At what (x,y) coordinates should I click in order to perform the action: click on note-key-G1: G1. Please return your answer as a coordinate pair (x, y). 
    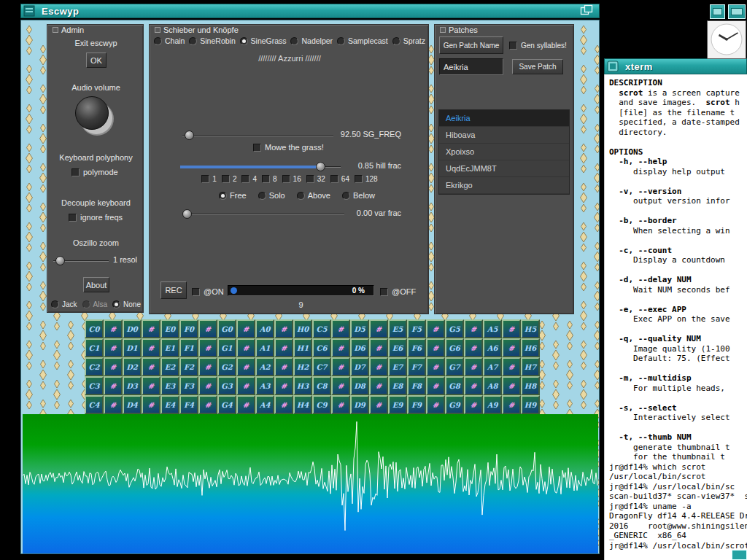
    Looking at the image, I should click on (227, 348).